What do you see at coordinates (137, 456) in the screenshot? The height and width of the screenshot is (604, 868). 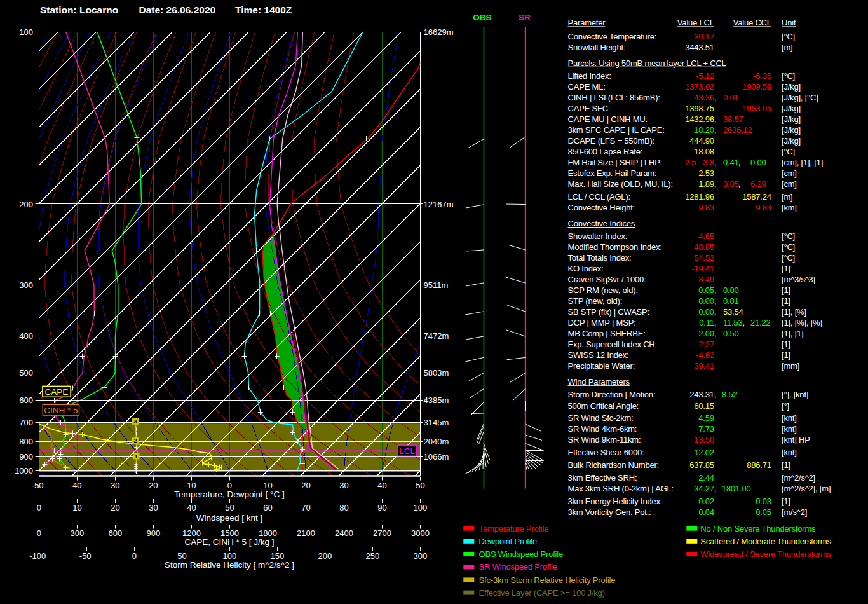 I see `svg-text: 1` at bounding box center [137, 456].